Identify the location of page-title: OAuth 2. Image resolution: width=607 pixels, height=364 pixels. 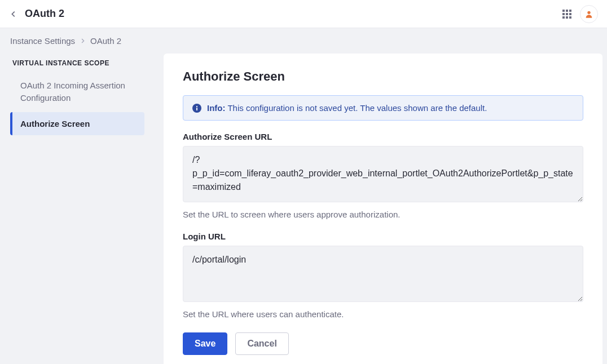
(45, 14).